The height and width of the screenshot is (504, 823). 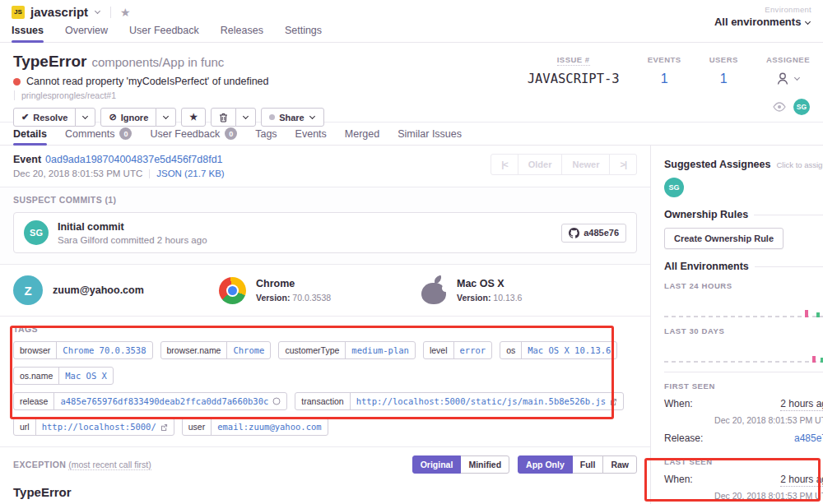 What do you see at coordinates (763, 10) in the screenshot?
I see `environment-label: Environment` at bounding box center [763, 10].